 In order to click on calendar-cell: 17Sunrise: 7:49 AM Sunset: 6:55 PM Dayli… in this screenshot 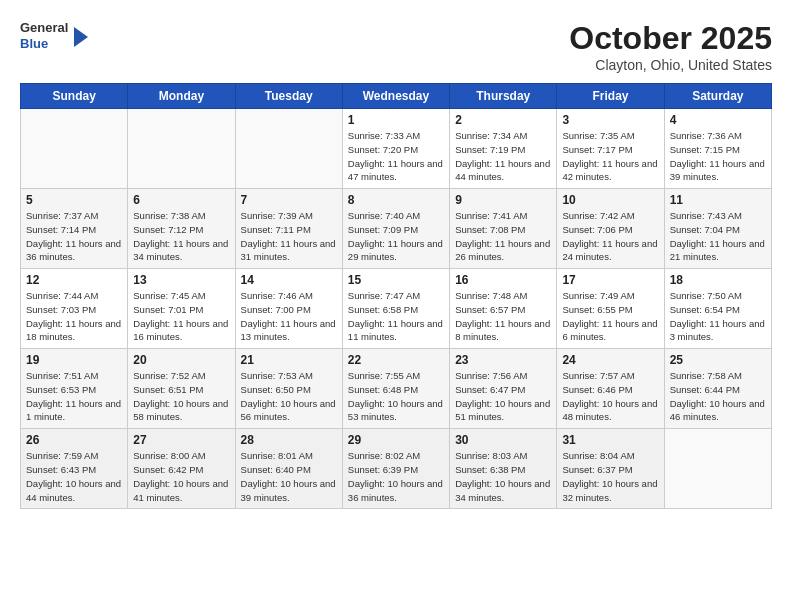, I will do `click(610, 309)`.